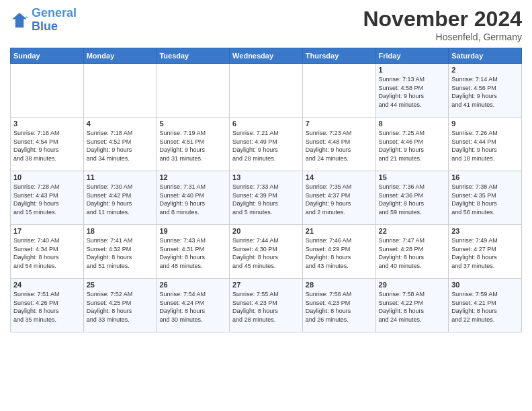  What do you see at coordinates (412, 198) in the screenshot?
I see `day-cell: 15Sunrise: 7:36 AM Sunset: 4:36 PM Dayli…` at bounding box center [412, 198].